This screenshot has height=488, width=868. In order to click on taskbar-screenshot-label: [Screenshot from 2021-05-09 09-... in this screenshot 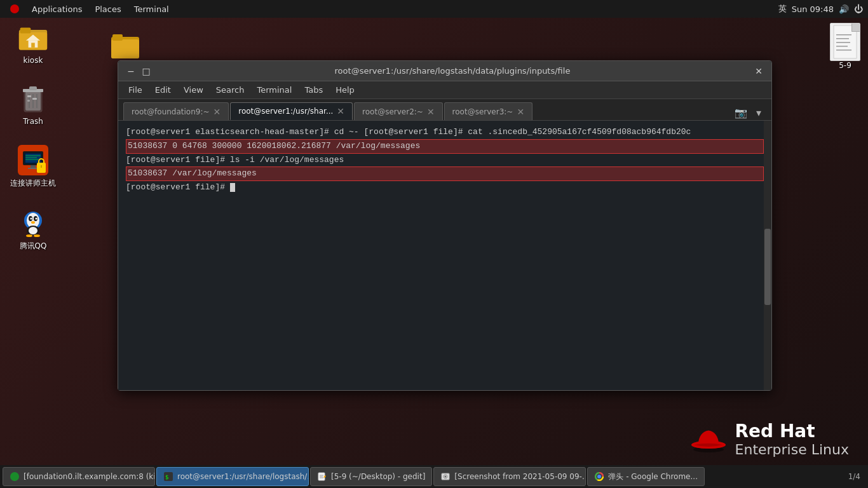, I will do `click(520, 477)`.